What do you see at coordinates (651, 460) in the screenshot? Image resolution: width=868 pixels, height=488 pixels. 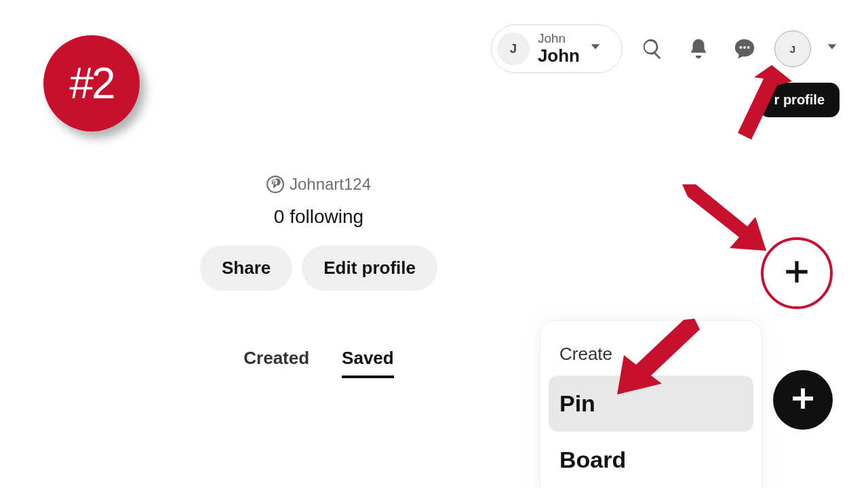 I see `create-menu-board: Board` at bounding box center [651, 460].